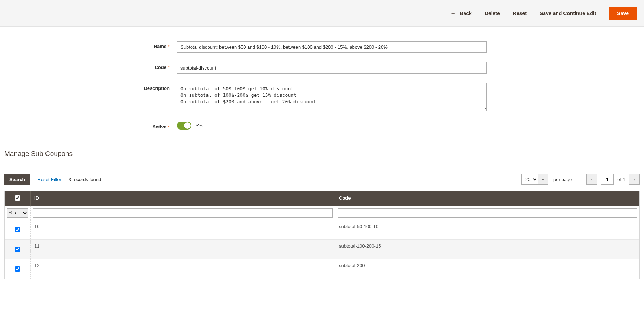 The image size is (644, 327). I want to click on row-code: subtotal-100-200-15, so click(487, 249).